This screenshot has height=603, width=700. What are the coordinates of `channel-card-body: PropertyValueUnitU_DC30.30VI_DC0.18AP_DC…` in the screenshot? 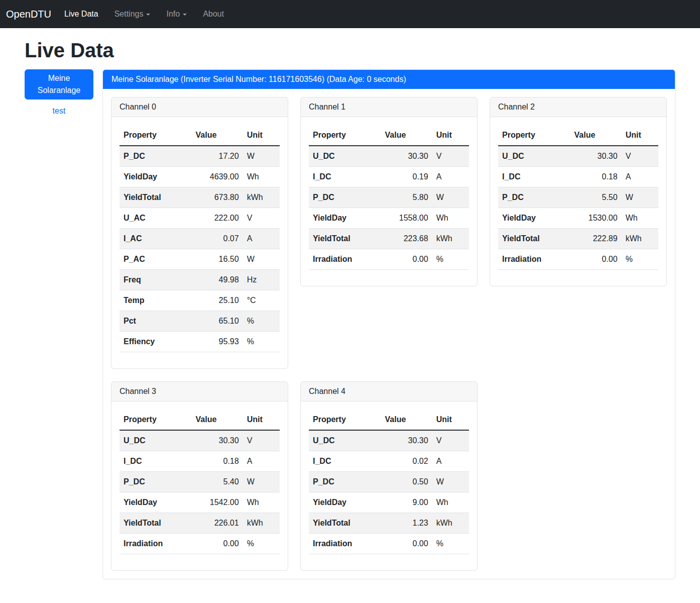 It's located at (200, 486).